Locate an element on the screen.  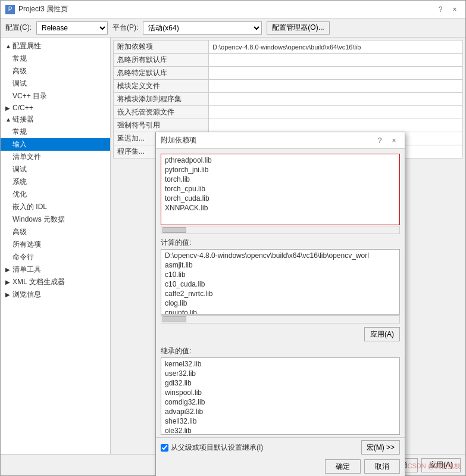
inherited-list-box: kernel32.lib user32.lib gdi32.lib winspo… is located at coordinates (280, 396).